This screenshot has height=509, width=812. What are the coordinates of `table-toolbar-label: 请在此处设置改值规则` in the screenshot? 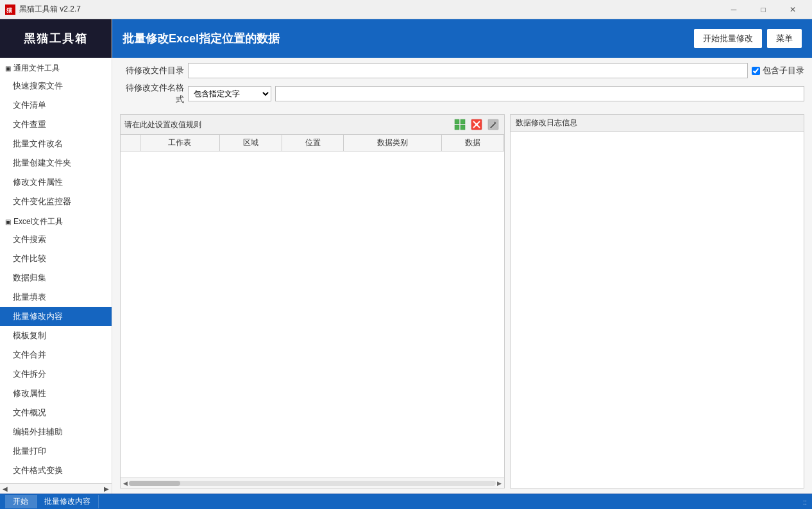 It's located at (287, 125).